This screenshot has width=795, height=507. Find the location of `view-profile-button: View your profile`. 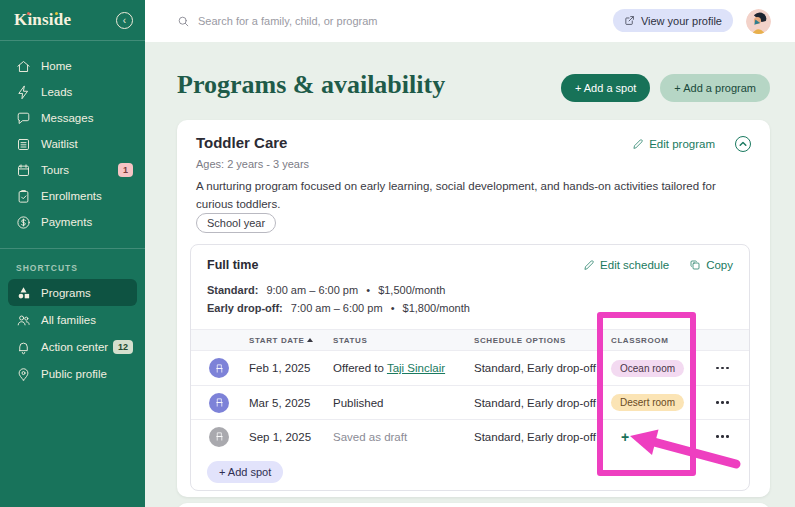

view-profile-button: View your profile is located at coordinates (673, 20).